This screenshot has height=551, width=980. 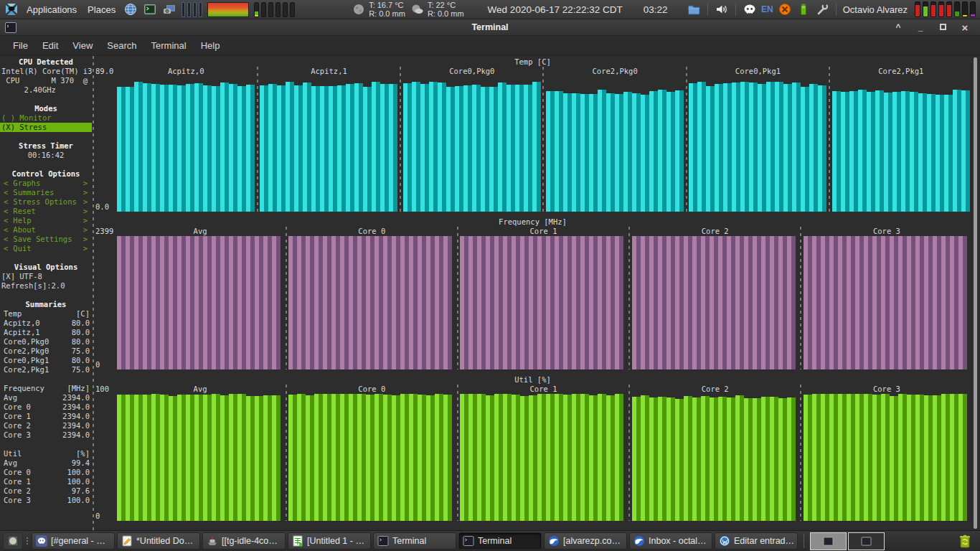 I want to click on column-label: Core 3, so click(x=887, y=231).